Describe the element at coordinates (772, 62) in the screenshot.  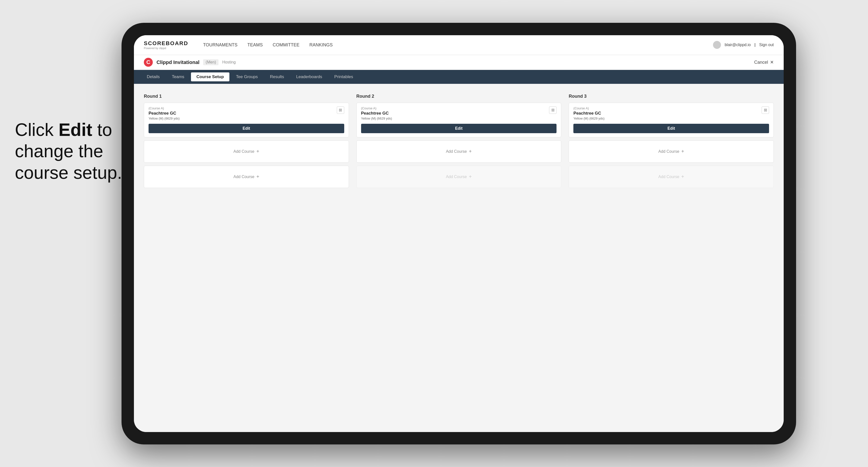
I see `cancel-x-icon: ✕` at that location.